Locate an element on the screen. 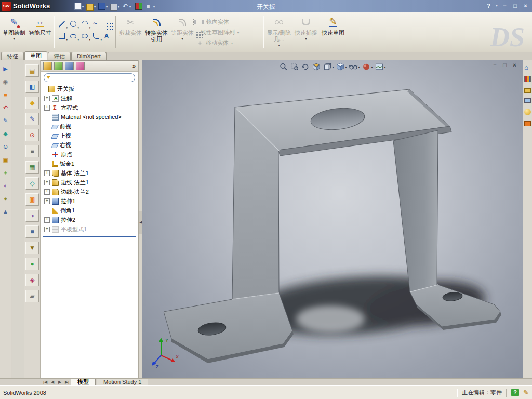 This screenshot has width=532, height=399. custom-properties-icon is located at coordinates (528, 124).